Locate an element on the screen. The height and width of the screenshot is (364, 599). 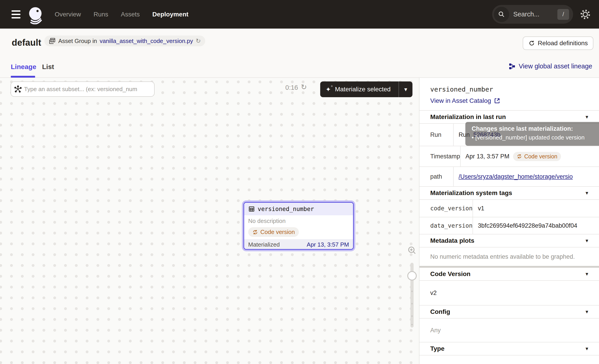
materialized-status-label: Materialized is located at coordinates (264, 244).